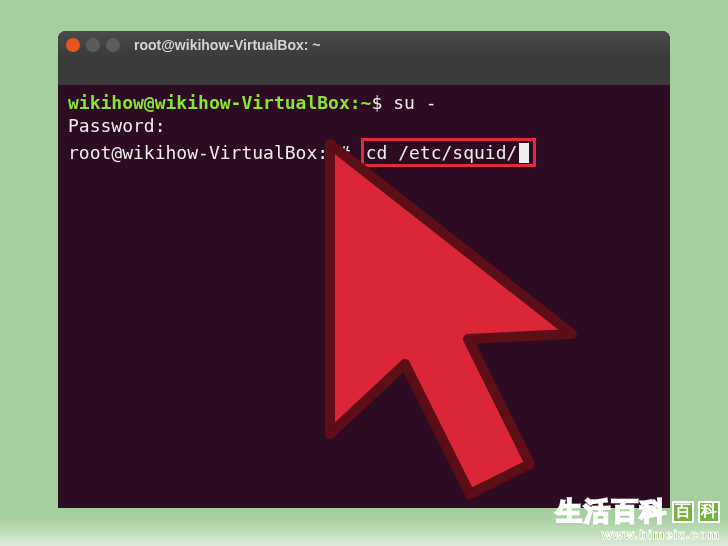 This screenshot has width=728, height=546. Describe the element at coordinates (364, 102) in the screenshot. I see `terminal-line-1: wikihow@wikihow-VirtualBox:~$ su -` at that location.